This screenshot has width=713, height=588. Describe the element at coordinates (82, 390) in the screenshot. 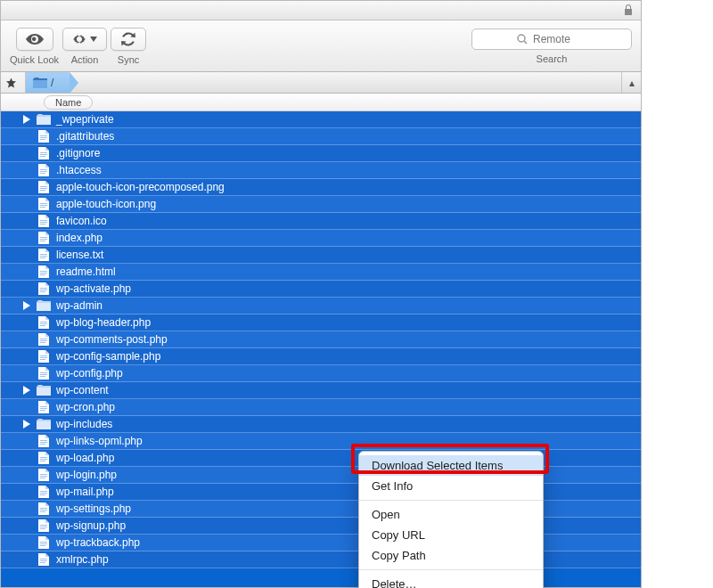

I see `file-name-label: wp-content` at that location.